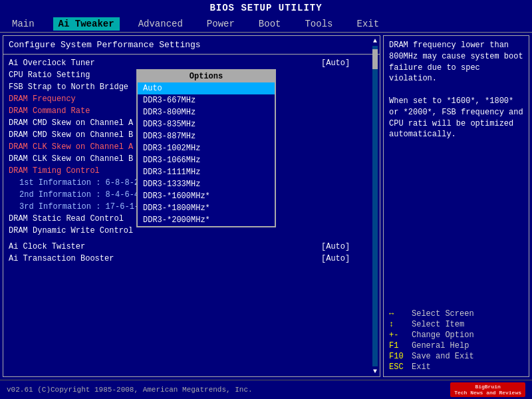 This screenshot has height=399, width=532. Describe the element at coordinates (375, 371) in the screenshot. I see `scroll-down-icon: ▼` at that location.